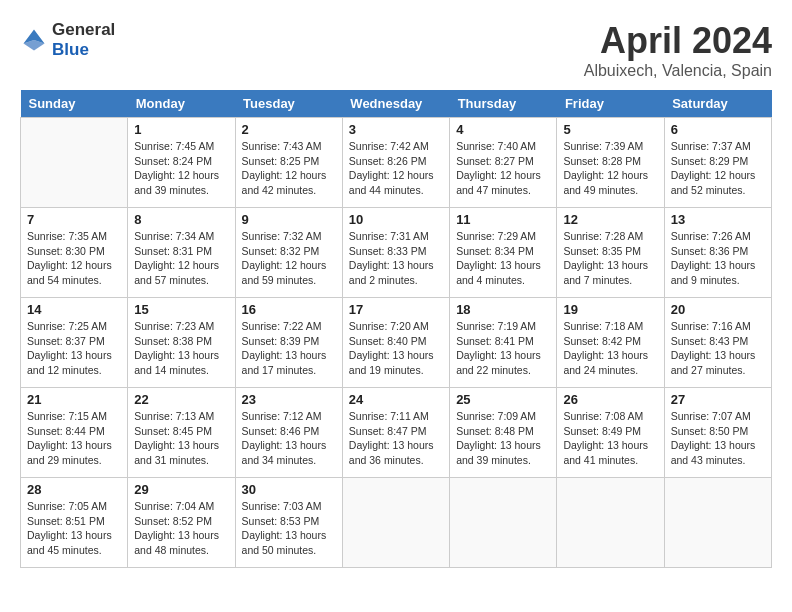 Image resolution: width=792 pixels, height=612 pixels. I want to click on calendar-cell: 20 Sunrise: 7:16 AM Sunset: 8:43 PM Dayl…, so click(718, 343).